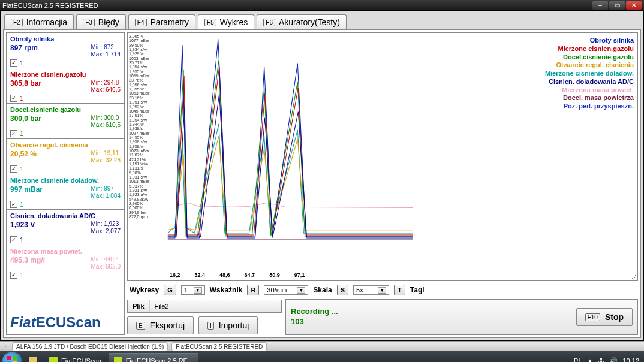 This screenshot has width=644, height=362. What do you see at coordinates (101, 22) in the screenshot?
I see `tab-bledy: F3Błędy` at bounding box center [101, 22].